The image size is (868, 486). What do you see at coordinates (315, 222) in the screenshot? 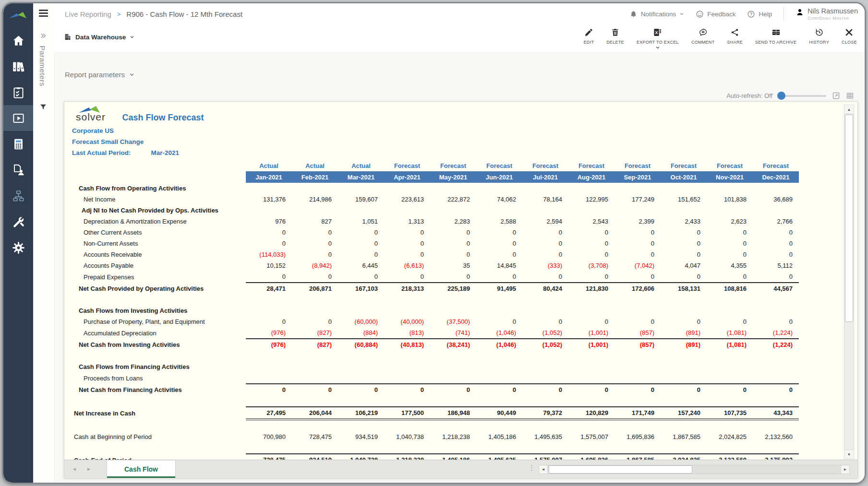
I see `cell: 827` at bounding box center [315, 222].